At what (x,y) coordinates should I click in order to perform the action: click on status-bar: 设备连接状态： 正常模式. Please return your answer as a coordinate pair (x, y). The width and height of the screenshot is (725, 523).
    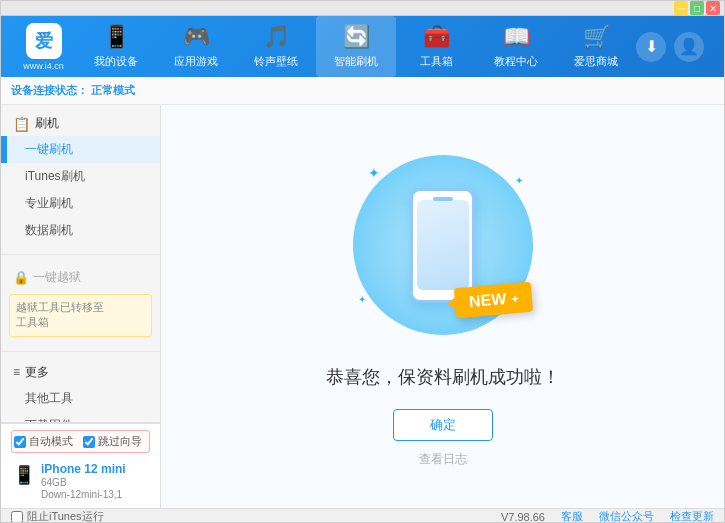
    Looking at the image, I should click on (362, 91).